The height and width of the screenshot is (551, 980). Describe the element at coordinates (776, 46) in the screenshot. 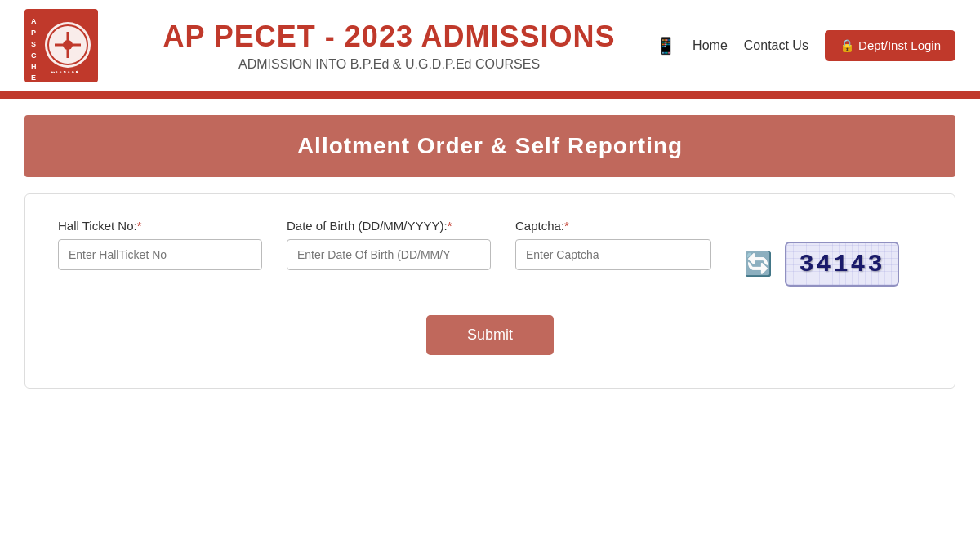

I see `contact-link: Contact Us` at that location.